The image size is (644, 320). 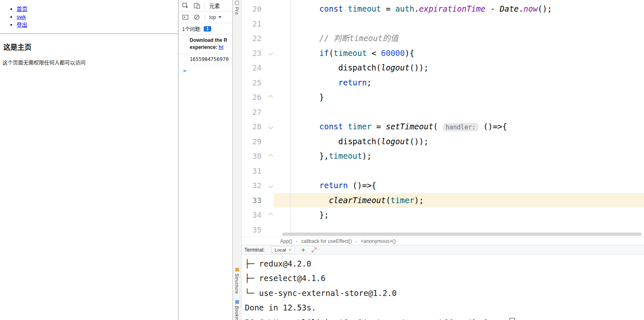 What do you see at coordinates (509, 9) in the screenshot?
I see `code-token-cls: Date` at bounding box center [509, 9].